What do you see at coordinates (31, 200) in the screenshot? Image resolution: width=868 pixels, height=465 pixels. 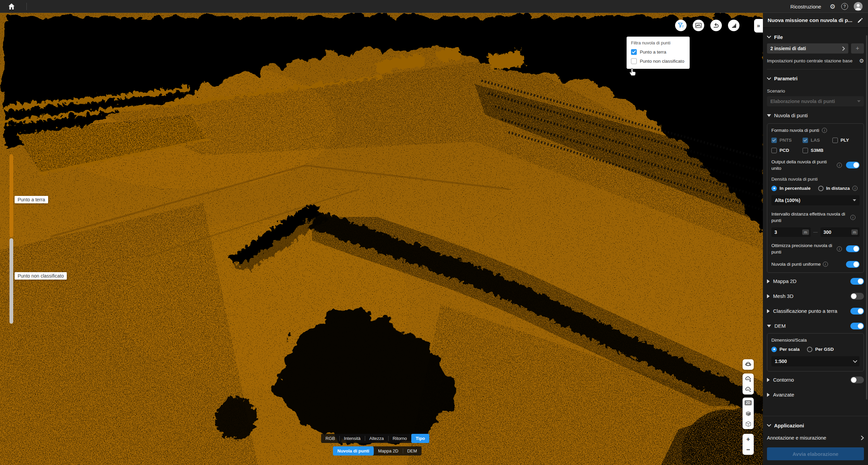 I see `legend-ground-label: Punto a terra` at bounding box center [31, 200].